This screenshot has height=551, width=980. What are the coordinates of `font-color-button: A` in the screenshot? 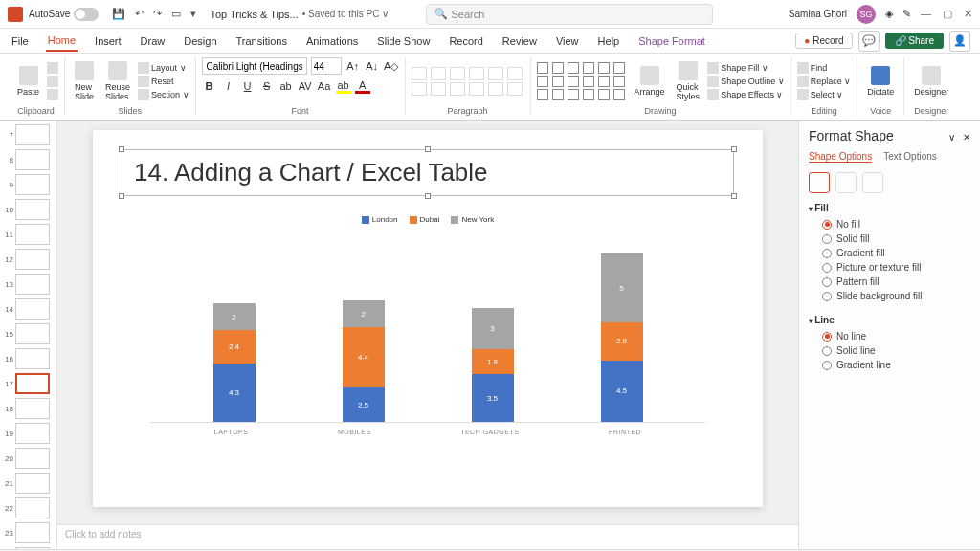 It's located at (363, 86).